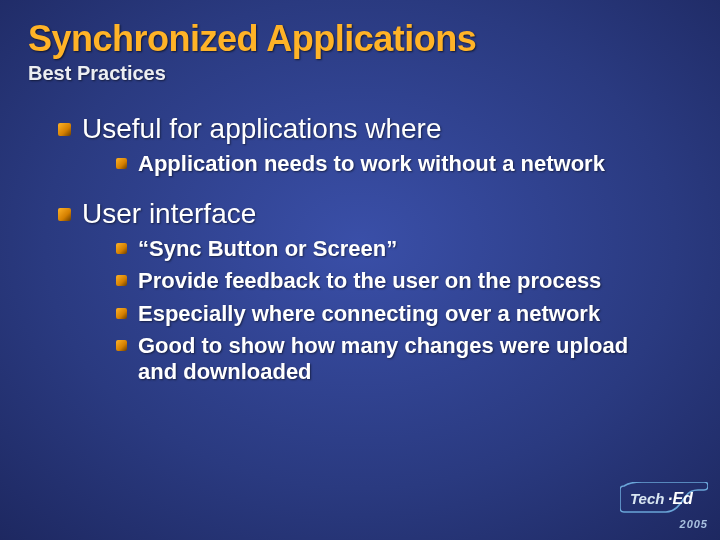 This screenshot has width=720, height=540. Describe the element at coordinates (404, 284) in the screenshot. I see `list-item: Provide feedback to the user on the proc…` at that location.